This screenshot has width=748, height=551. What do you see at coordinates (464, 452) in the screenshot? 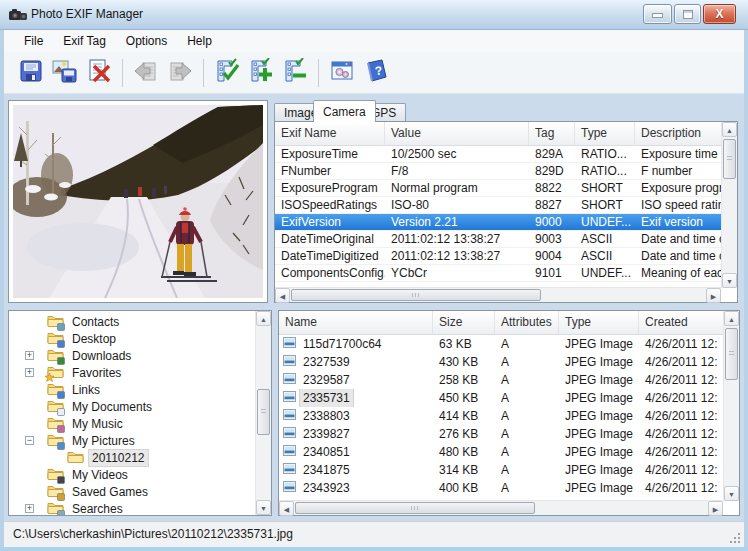
I see `file-size-cell: 480 KB` at bounding box center [464, 452].